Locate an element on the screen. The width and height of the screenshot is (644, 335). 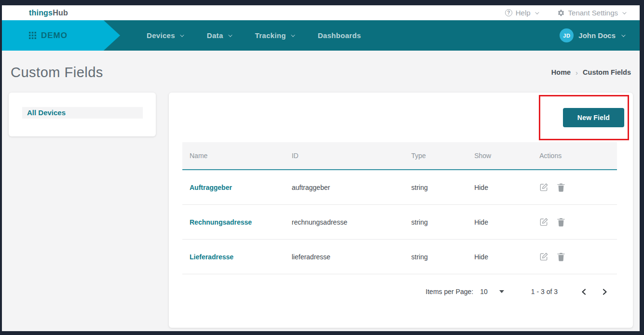
breadcrumb-home: Home is located at coordinates (561, 72).